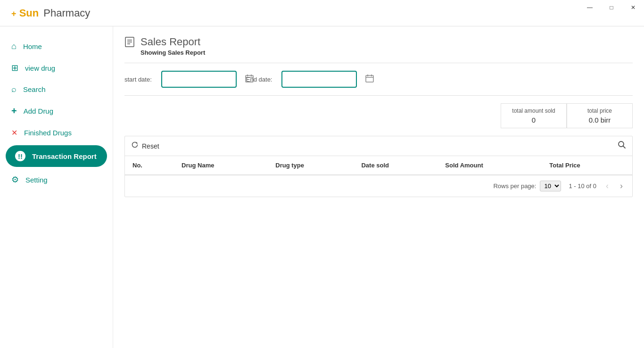 Image resolution: width=644 pixels, height=348 pixels. What do you see at coordinates (149, 166) in the screenshot?
I see `col-no: No.` at bounding box center [149, 166].